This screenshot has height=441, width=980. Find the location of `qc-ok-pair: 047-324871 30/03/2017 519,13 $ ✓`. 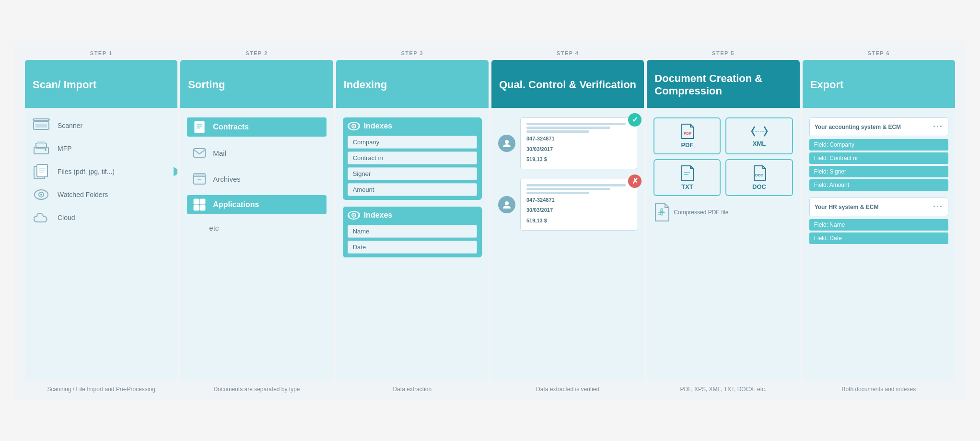

qc-ok-pair: 047-324871 30/03/2017 519,13 $ ✓ is located at coordinates (568, 143).